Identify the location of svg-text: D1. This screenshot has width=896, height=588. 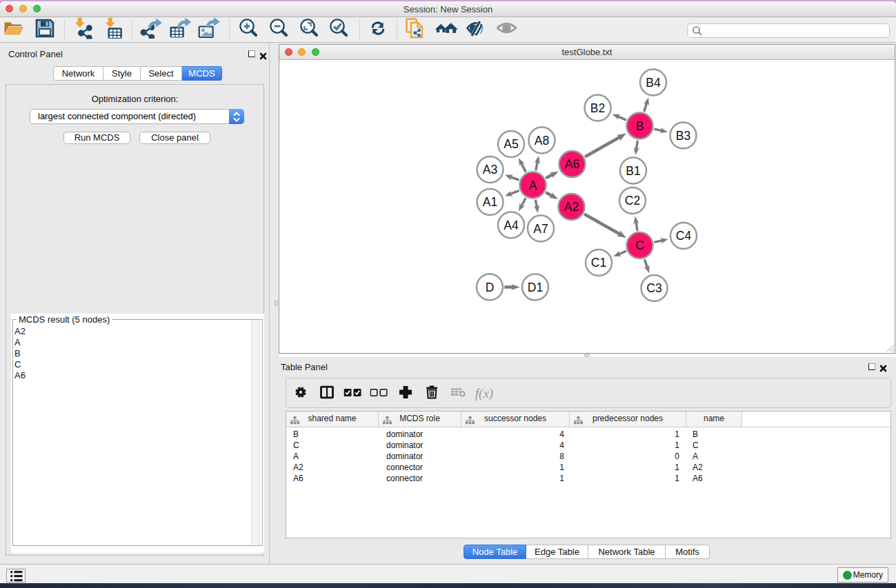
(535, 287).